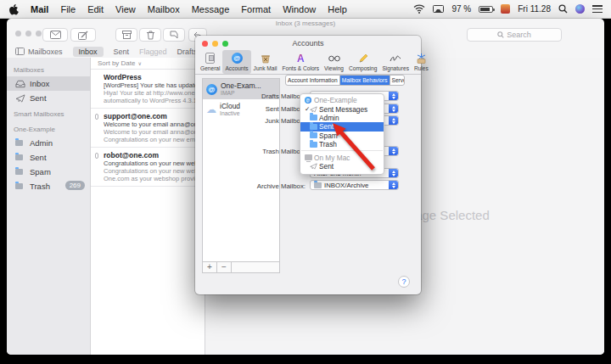 Image resolution: width=611 pixels, height=364 pixels. I want to click on account-footer-filler, so click(255, 267).